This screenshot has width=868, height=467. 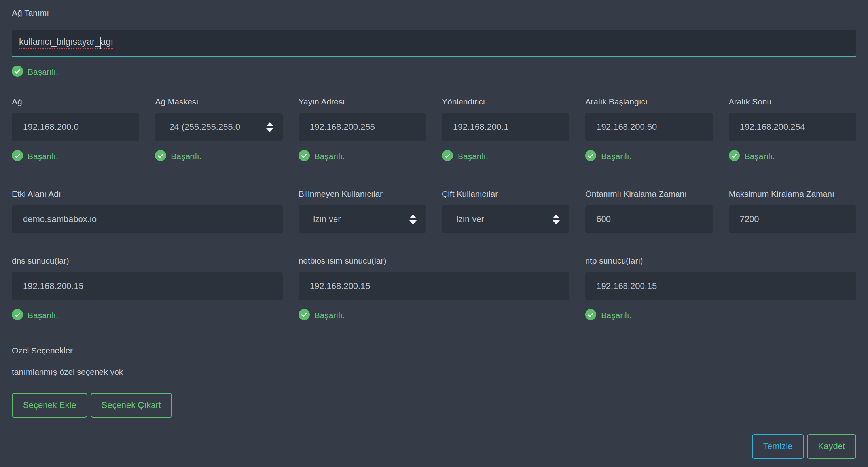 What do you see at coordinates (778, 446) in the screenshot?
I see `clear-button: Temizle` at bounding box center [778, 446].